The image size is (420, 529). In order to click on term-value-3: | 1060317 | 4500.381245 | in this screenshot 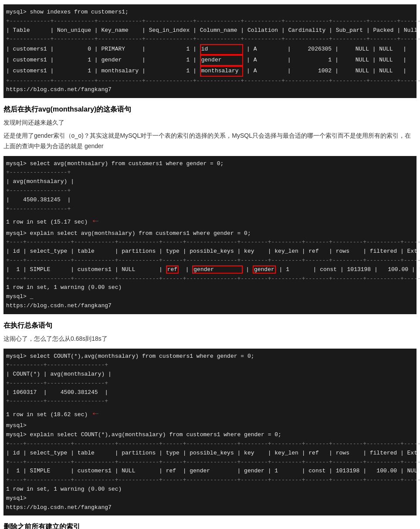, I will do `click(210, 393)`.